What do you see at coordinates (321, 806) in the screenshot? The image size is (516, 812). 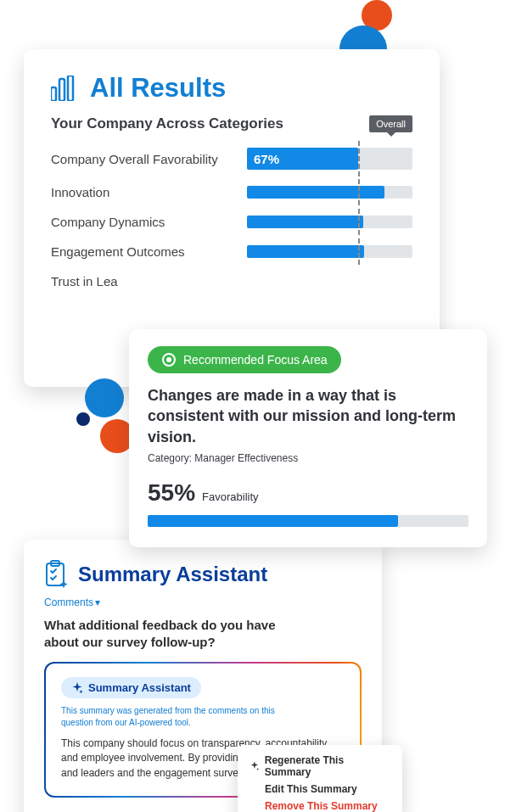 I see `menu-item-label: Remove This Summary` at bounding box center [321, 806].